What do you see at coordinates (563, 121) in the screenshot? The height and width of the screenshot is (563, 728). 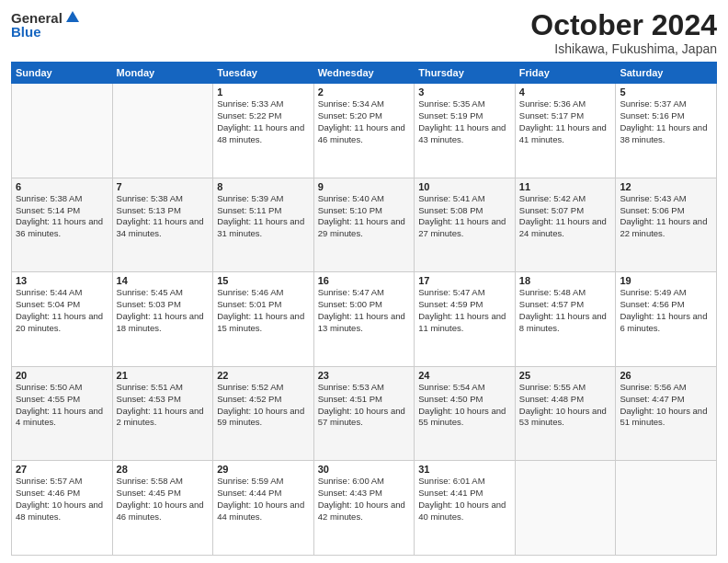 I see `cell-info: Sunrise: 5:36 AMSunset: 5:17 PMDaylight:…` at bounding box center [563, 121].